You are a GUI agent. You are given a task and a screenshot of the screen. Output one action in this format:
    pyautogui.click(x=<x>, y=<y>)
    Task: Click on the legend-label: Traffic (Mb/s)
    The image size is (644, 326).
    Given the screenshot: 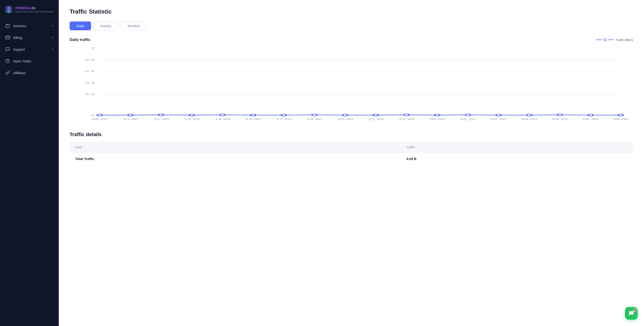 What is the action you would take?
    pyautogui.click(x=624, y=40)
    